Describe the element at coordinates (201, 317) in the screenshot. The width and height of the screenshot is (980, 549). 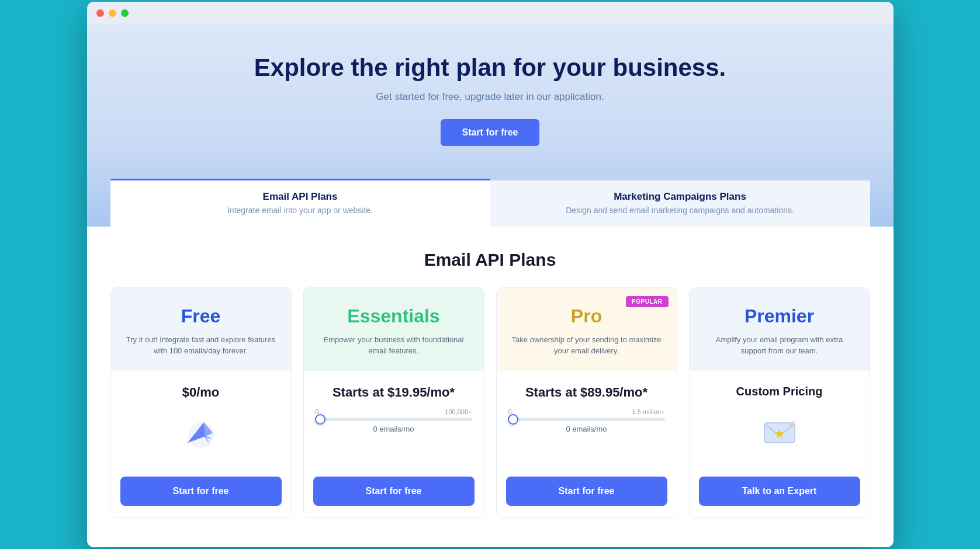
I see `plan-name-free: Free` at that location.